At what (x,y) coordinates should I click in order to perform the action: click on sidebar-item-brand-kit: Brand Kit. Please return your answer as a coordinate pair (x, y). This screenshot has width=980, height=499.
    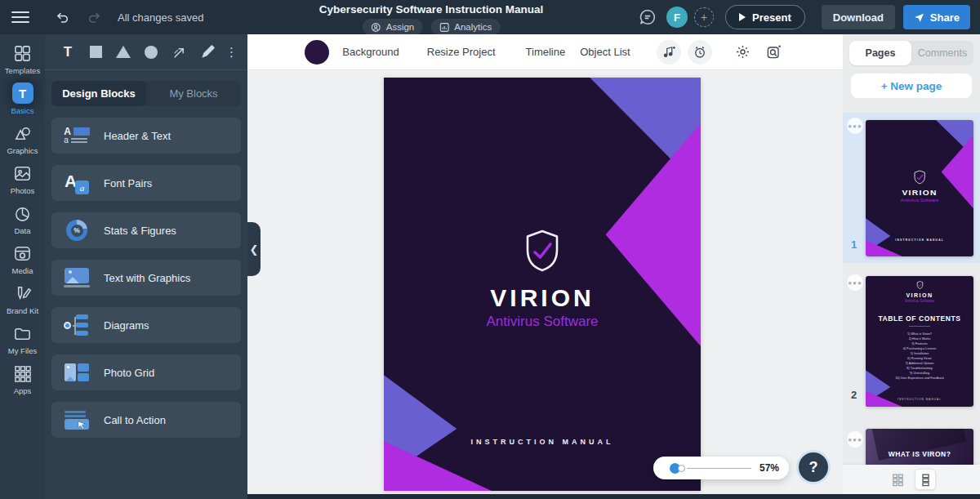
    Looking at the image, I should click on (23, 299).